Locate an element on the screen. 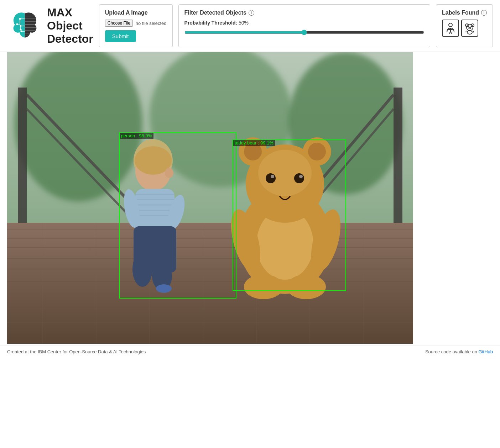 The image size is (500, 448). threshold-slider-container is located at coordinates (304, 33).